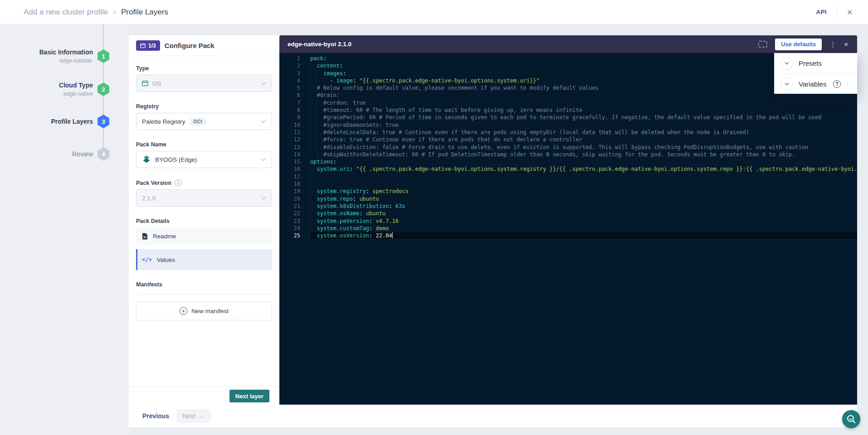  Describe the element at coordinates (584, 103) in the screenshot. I see `code-line: #cordon: true` at that location.